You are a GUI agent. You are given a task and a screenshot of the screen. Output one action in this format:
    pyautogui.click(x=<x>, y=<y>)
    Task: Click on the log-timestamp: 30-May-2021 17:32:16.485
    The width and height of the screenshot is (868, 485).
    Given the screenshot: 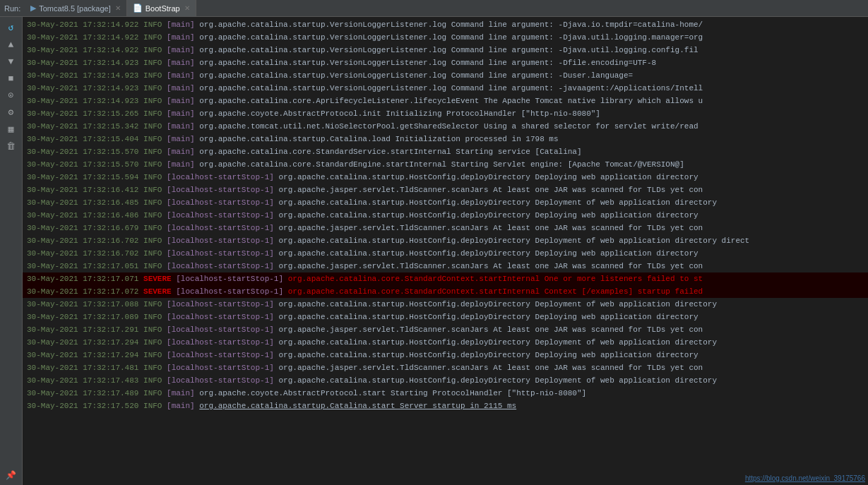 What is the action you would take?
    pyautogui.click(x=85, y=203)
    